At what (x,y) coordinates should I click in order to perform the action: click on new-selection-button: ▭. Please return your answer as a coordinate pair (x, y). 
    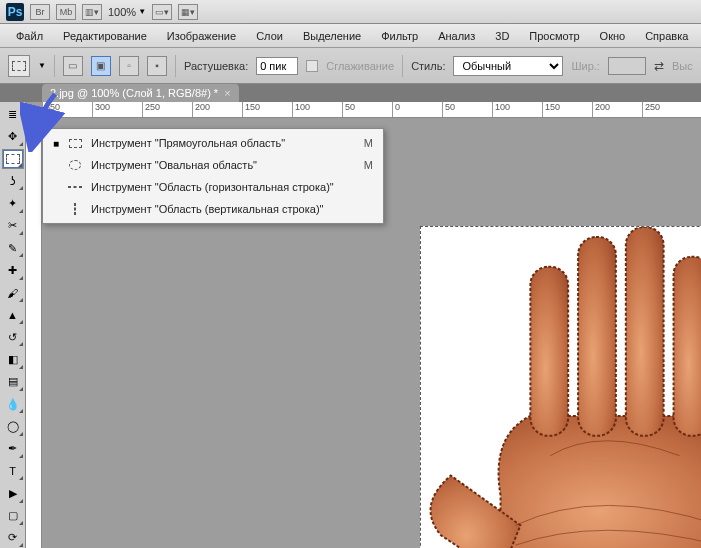
    Looking at the image, I should click on (73, 66).